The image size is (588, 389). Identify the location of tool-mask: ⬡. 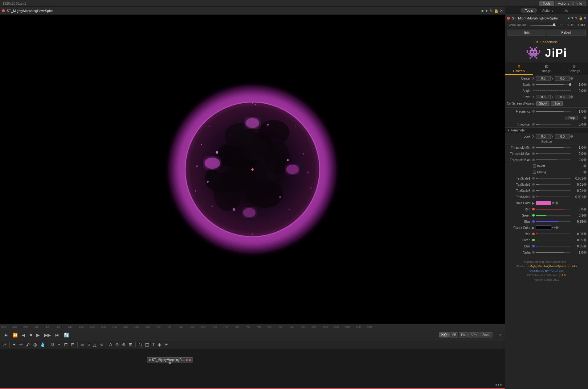
(140, 345).